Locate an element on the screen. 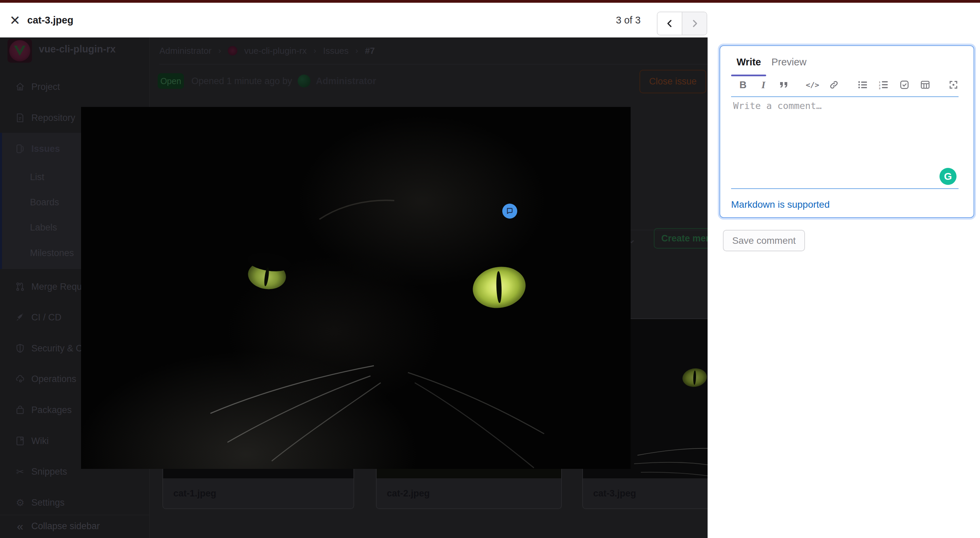 This screenshot has height=538, width=980. comment-input is located at coordinates (845, 143).